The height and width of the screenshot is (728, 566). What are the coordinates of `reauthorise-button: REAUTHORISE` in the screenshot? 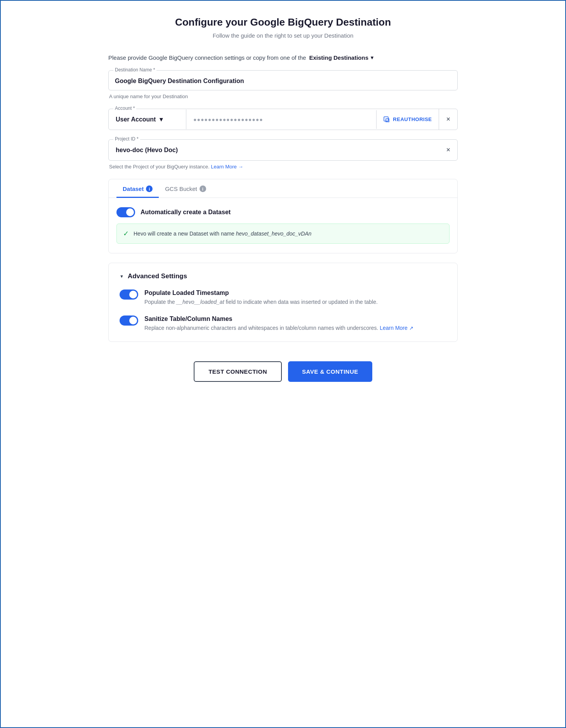 It's located at (408, 120).